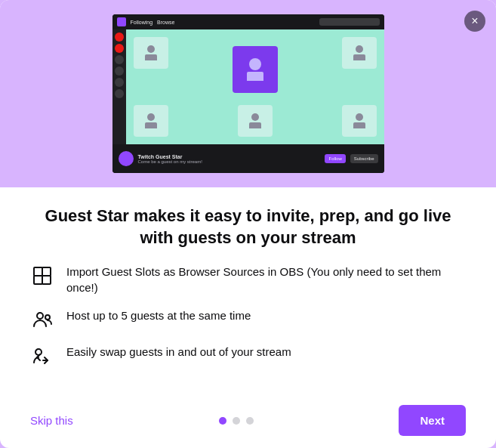 This screenshot has width=496, height=448. What do you see at coordinates (230, 162) in the screenshot?
I see `stream-meta: Come be a guest on my stream!` at bounding box center [230, 162].